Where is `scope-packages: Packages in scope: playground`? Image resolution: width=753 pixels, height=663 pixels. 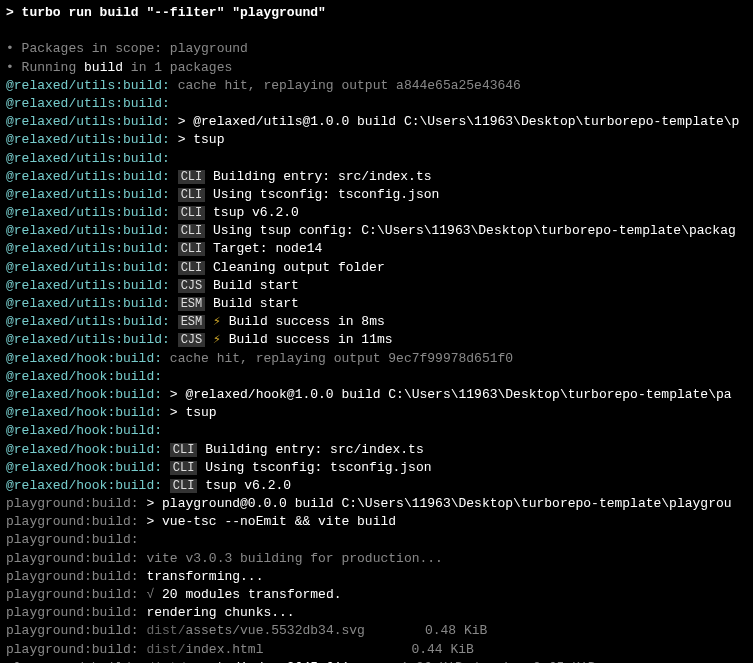
scope-packages: Packages in scope: playground is located at coordinates (376, 49).